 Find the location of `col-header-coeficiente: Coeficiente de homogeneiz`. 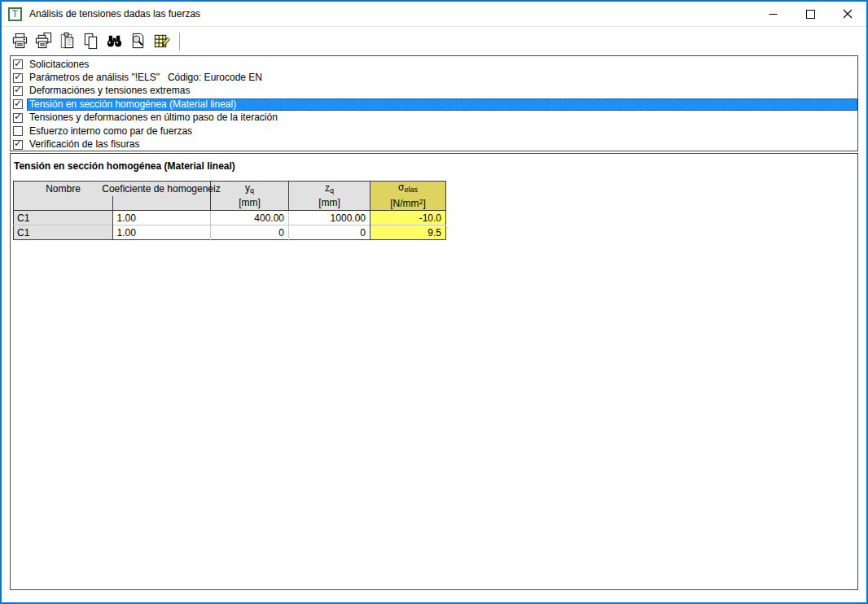

col-header-coeficiente: Coeficiente de homogeneiz is located at coordinates (161, 189).